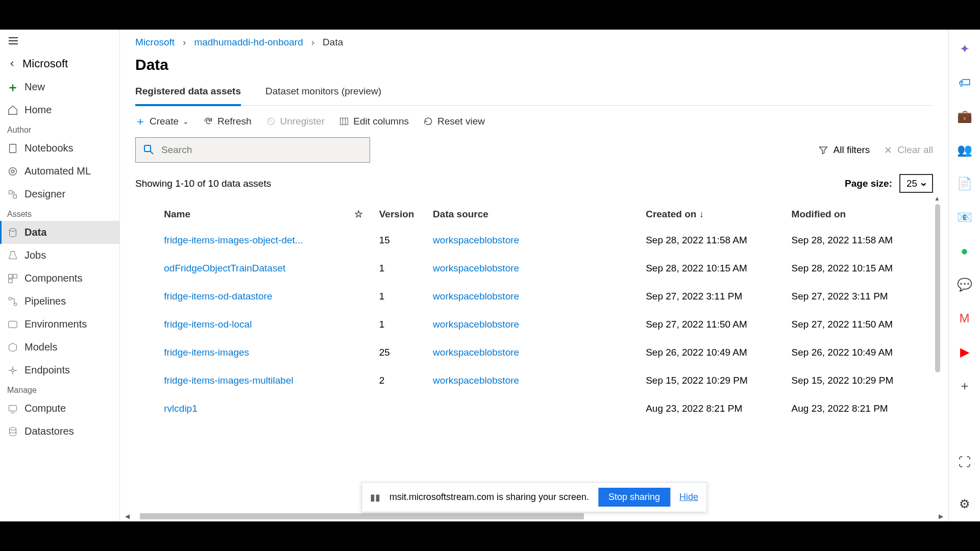 The width and height of the screenshot is (980, 551). Describe the element at coordinates (13, 41) in the screenshot. I see `hamburger-menu-icon` at that location.